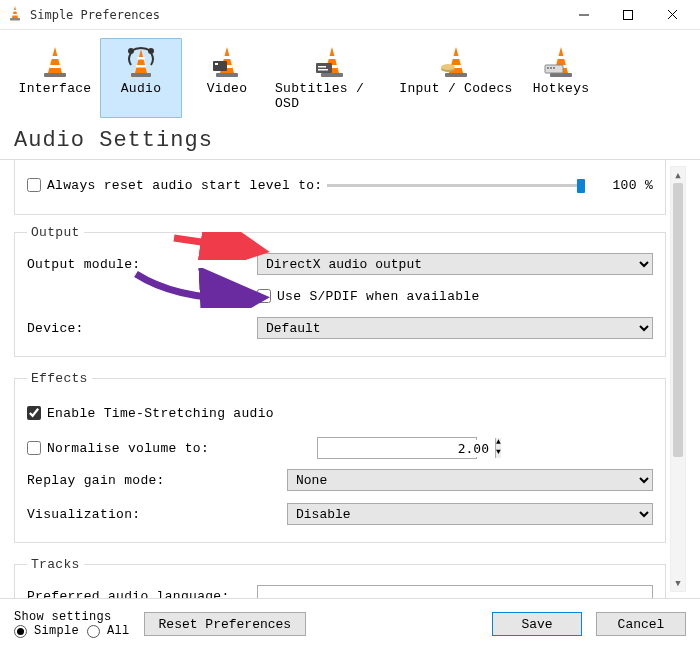  What do you see at coordinates (623, 186) in the screenshot?
I see `start-level-value: 100 %` at bounding box center [623, 186].